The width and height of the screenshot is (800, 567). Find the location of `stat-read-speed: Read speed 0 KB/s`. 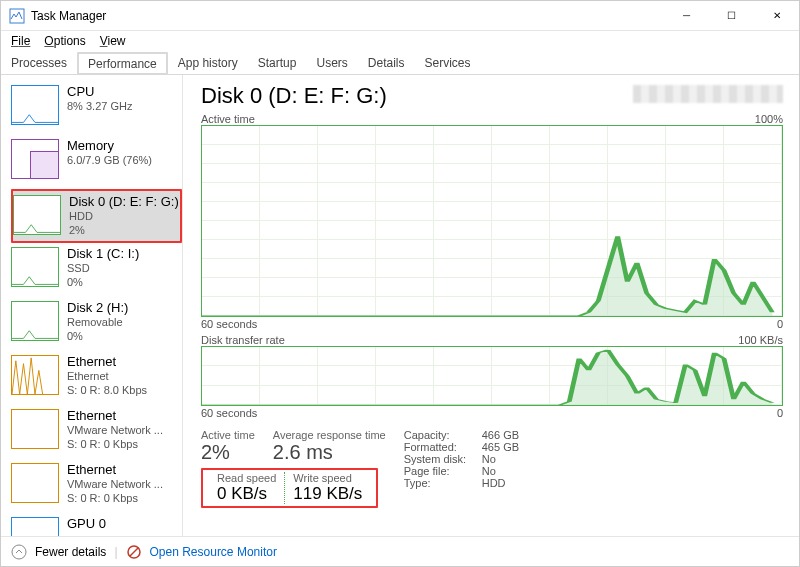

stat-read-speed: Read speed 0 KB/s is located at coordinates (247, 488).